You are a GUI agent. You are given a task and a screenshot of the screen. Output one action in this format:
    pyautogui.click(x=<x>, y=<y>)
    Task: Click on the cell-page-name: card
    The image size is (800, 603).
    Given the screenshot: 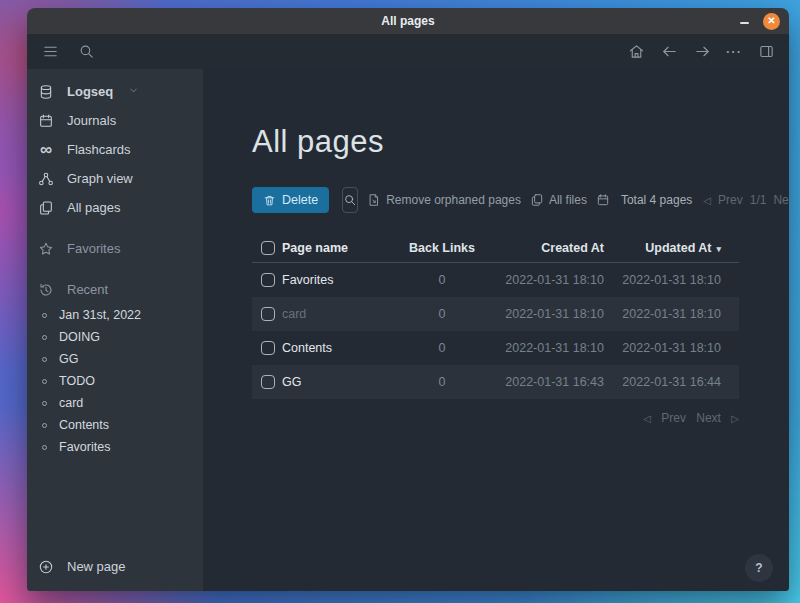 What is the action you would take?
    pyautogui.click(x=340, y=314)
    